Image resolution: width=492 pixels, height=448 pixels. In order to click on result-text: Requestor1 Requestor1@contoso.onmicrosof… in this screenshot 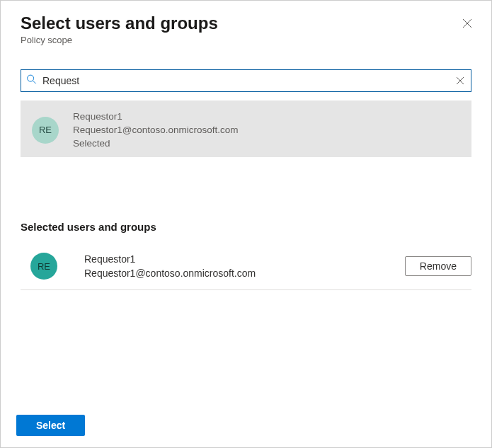, I will do `click(156, 130)`.